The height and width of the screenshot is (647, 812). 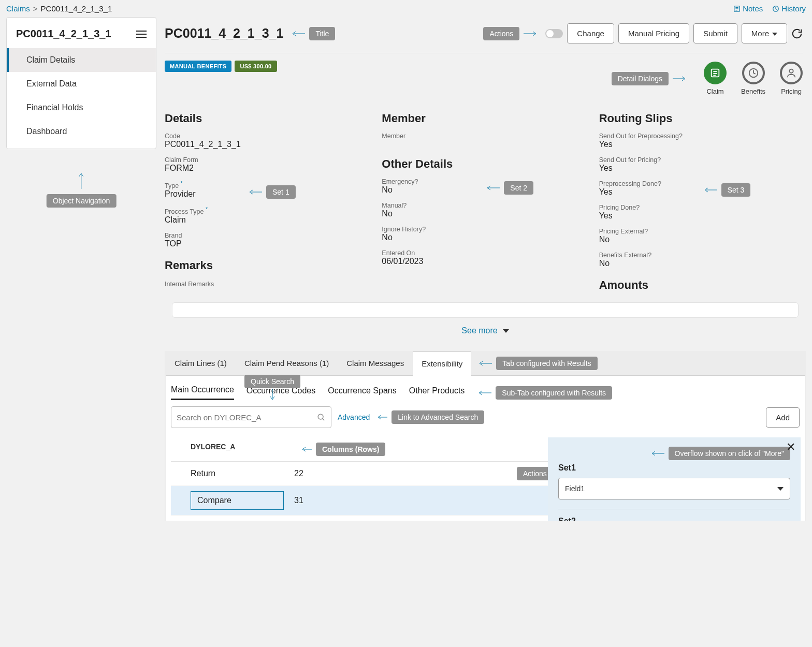 What do you see at coordinates (59, 8) in the screenshot?
I see `breadcrumb: Claims > PC0011_4_2_1_3_1` at bounding box center [59, 8].